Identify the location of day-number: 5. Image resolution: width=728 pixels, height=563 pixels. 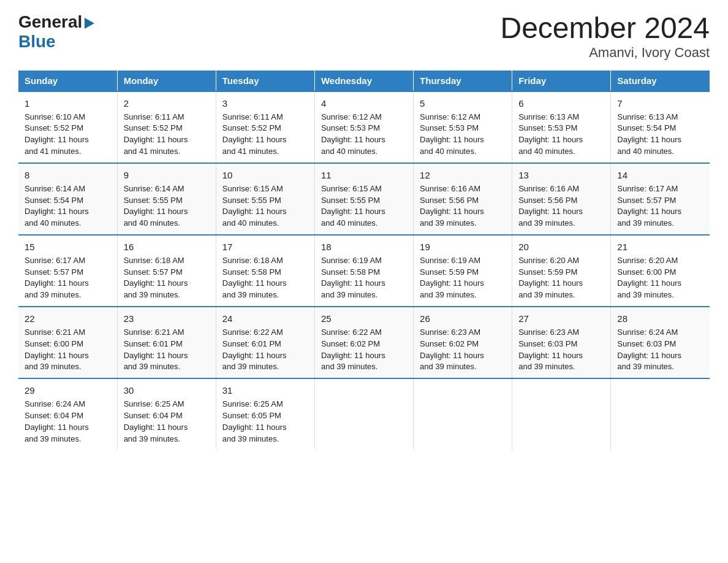
(463, 104).